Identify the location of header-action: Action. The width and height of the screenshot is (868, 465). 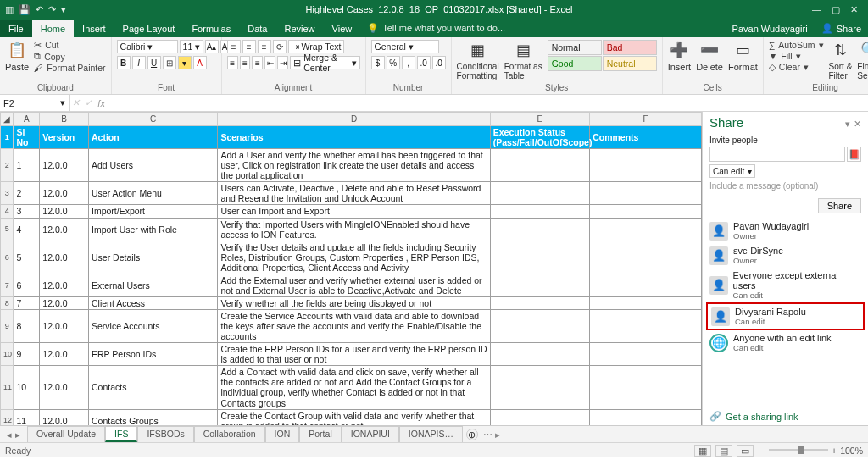
(153, 137).